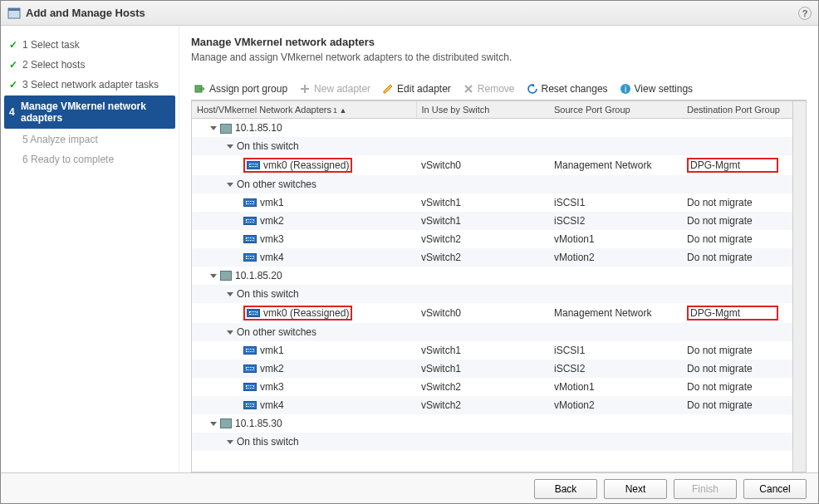 The height and width of the screenshot is (504, 819). What do you see at coordinates (635, 489) in the screenshot?
I see `next-button: Next` at bounding box center [635, 489].